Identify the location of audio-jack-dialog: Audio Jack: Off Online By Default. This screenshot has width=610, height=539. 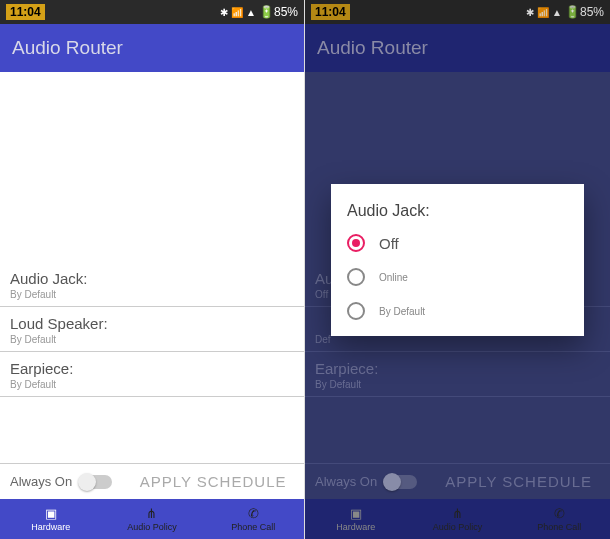
(458, 260).